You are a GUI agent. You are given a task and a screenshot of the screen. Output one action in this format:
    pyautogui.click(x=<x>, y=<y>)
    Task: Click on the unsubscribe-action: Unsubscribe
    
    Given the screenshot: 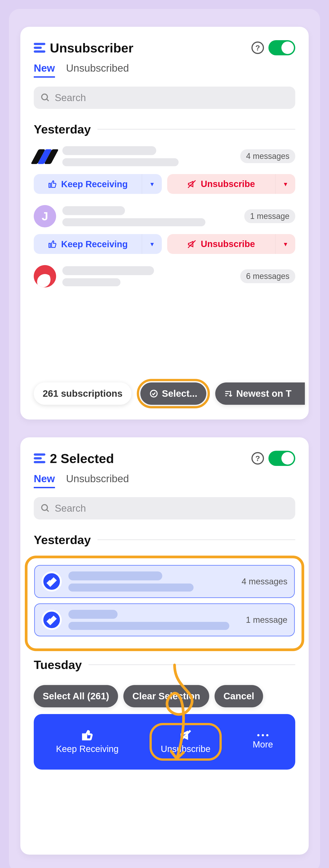 What is the action you would take?
    pyautogui.click(x=186, y=742)
    